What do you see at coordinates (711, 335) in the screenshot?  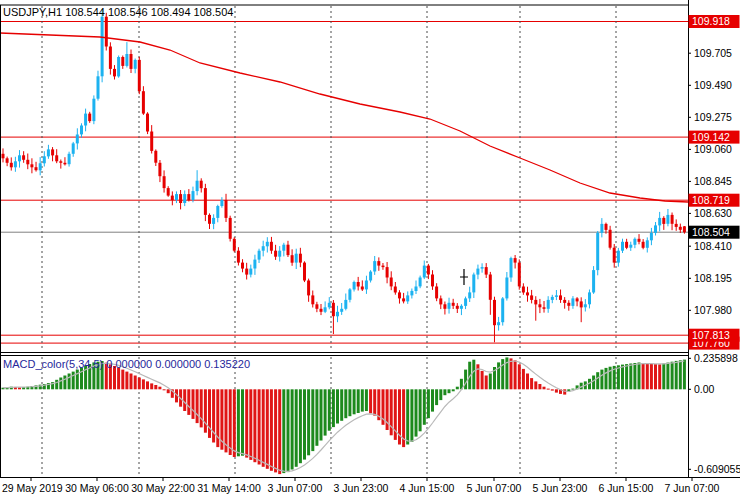 I see `price-badge-label: 107.813` at bounding box center [711, 335].